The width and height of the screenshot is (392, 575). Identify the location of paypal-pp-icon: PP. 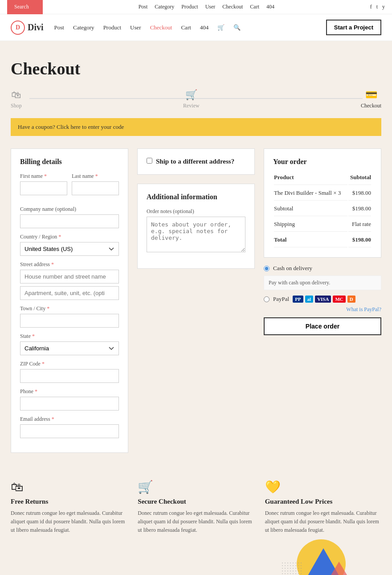
(298, 299).